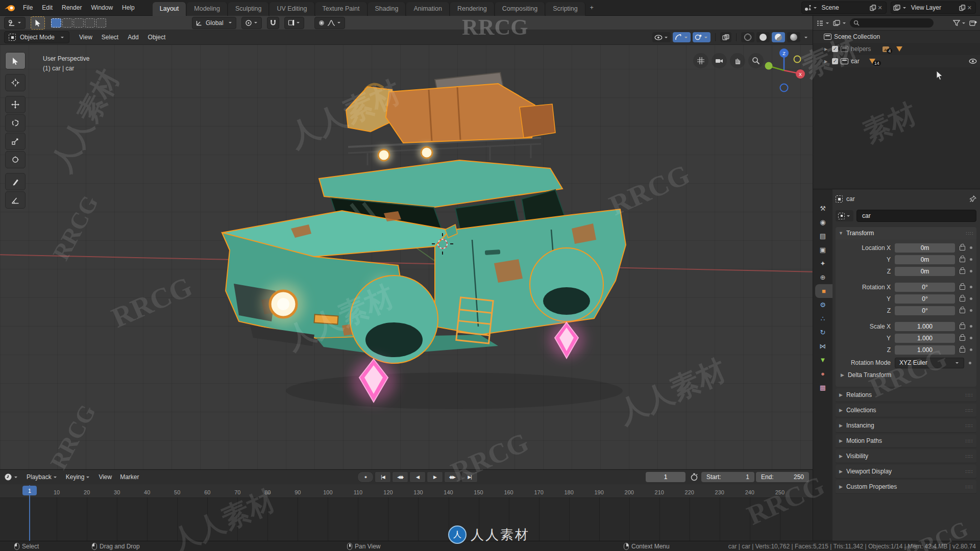 This screenshot has width=980, height=551. What do you see at coordinates (47, 8) in the screenshot?
I see `menu-edit: Edit` at bounding box center [47, 8].